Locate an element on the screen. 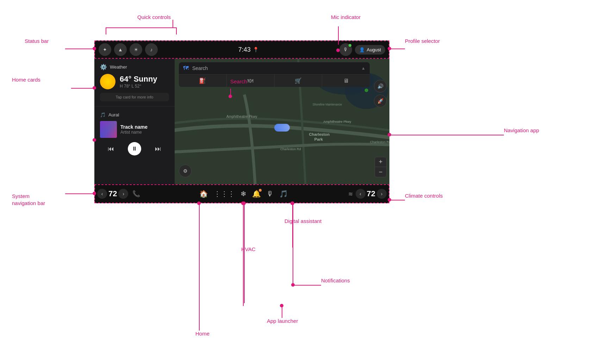 This screenshot has height=364, width=613. ann-home-line is located at coordinates (199, 318).